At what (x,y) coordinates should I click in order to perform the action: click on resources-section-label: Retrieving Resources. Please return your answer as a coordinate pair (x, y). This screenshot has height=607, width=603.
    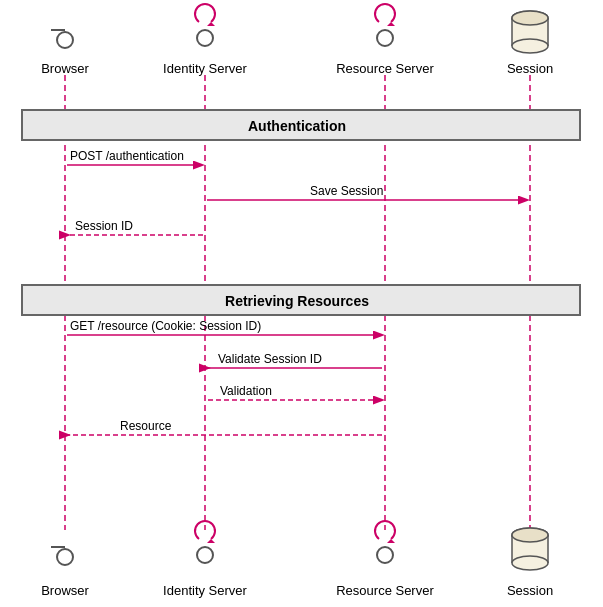
    Looking at the image, I should click on (297, 301).